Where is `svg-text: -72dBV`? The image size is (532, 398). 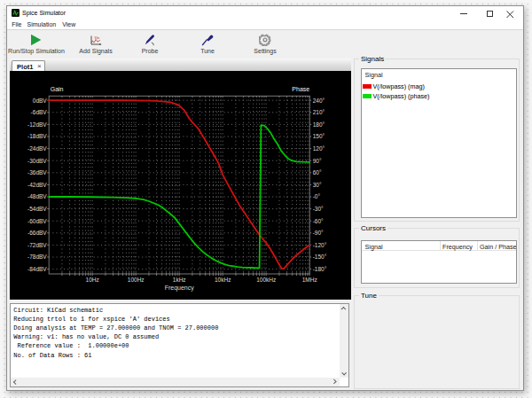
svg-text: -72dBV is located at coordinates (37, 245).